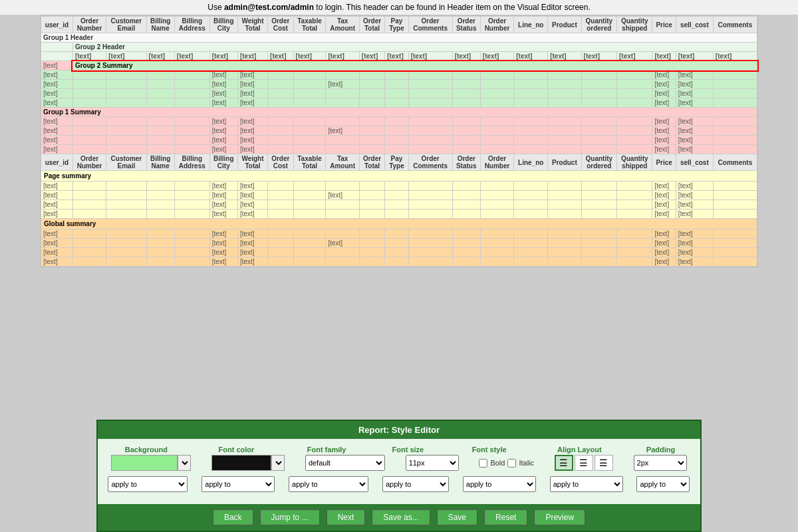 This screenshot has width=798, height=532. Describe the element at coordinates (399, 75) in the screenshot. I see `g2-sum-row1: [text] [text] [text]` at that location.